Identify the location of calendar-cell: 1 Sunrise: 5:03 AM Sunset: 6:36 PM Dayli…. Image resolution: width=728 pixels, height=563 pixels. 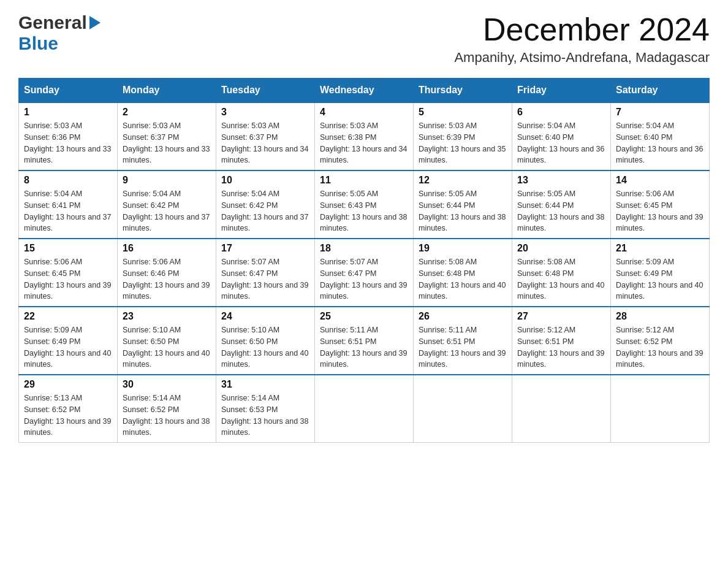
(69, 136).